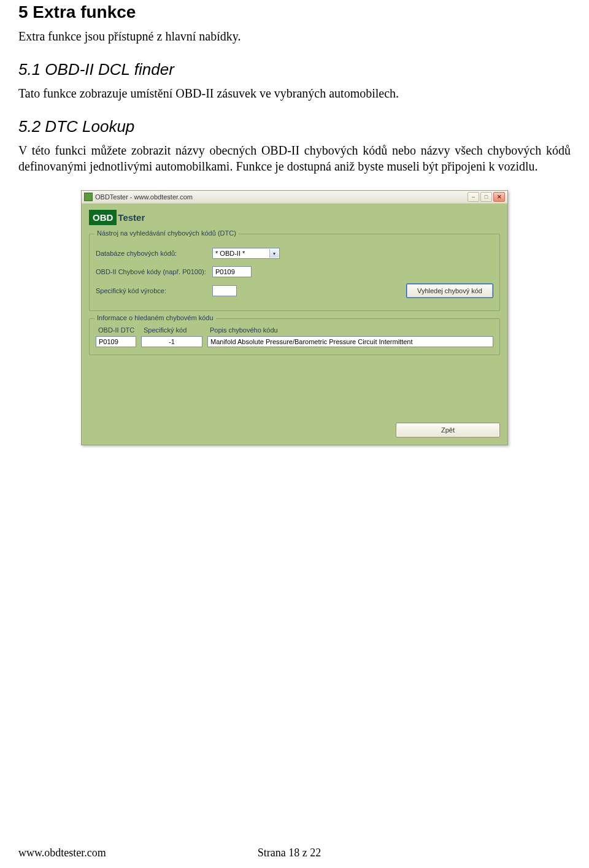 The image size is (589, 868). Describe the element at coordinates (294, 272) in the screenshot. I see `search-group: Nástroj na vyhledávání chybových kódů (D…` at that location.